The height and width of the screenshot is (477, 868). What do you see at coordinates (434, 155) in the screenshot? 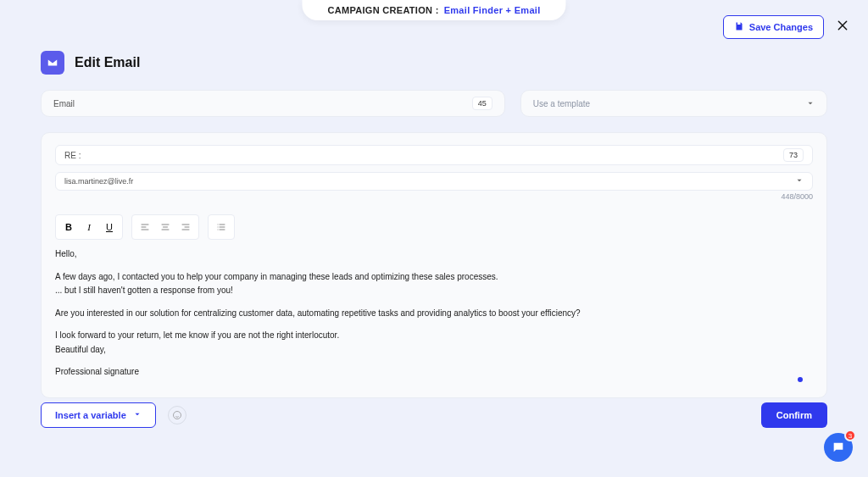
I see `subject-input: RE : 73` at bounding box center [434, 155].